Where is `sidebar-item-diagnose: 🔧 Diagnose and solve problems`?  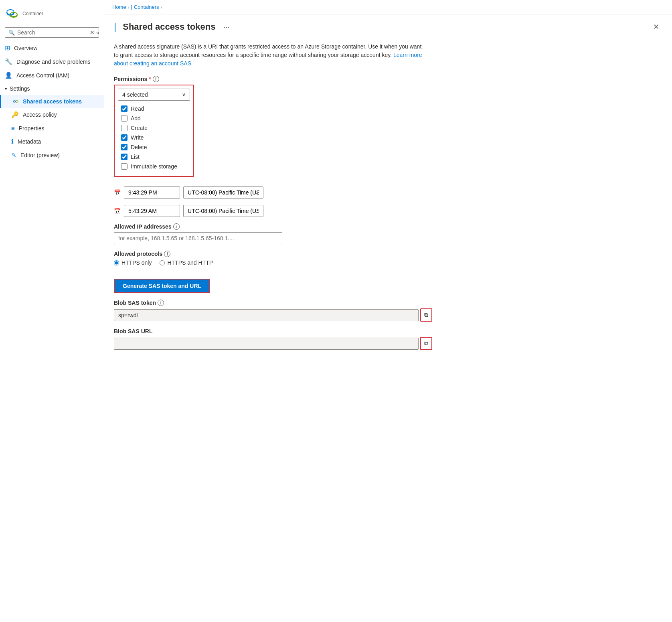 sidebar-item-diagnose: 🔧 Diagnose and solve problems is located at coordinates (52, 62).